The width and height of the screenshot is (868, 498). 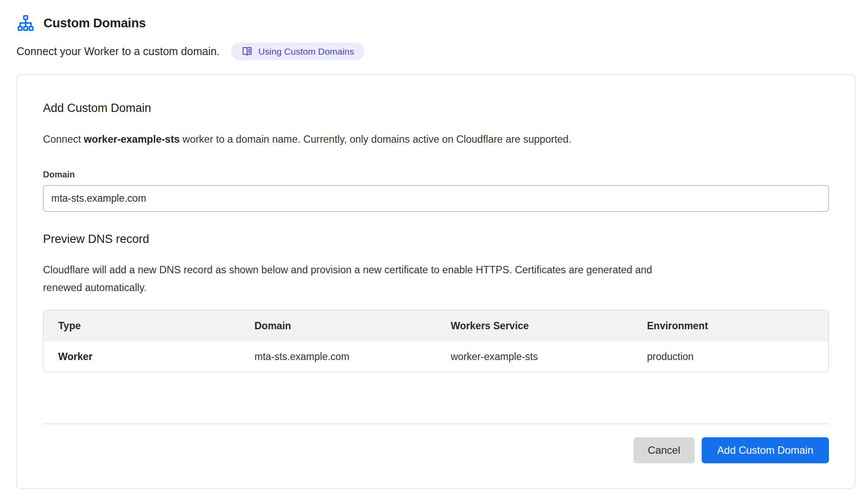 I want to click on domain-field-label: Domain, so click(x=436, y=174).